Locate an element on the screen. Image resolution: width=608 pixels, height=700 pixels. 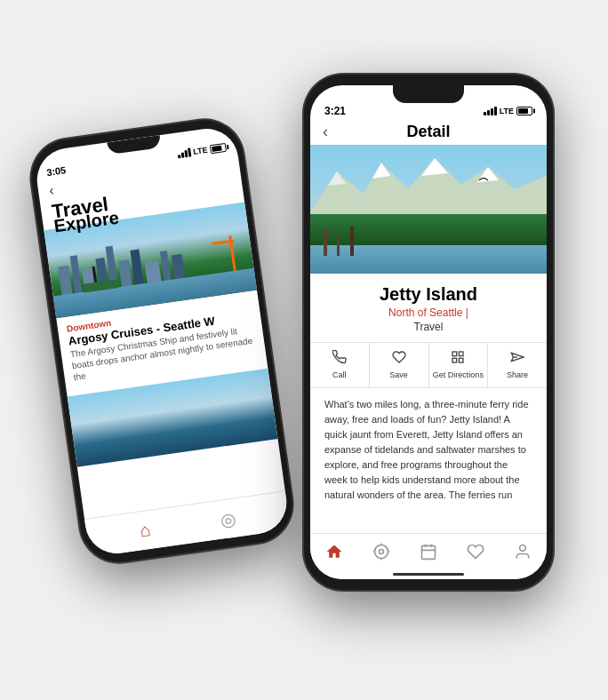
place-name: Jetty Island is located at coordinates (428, 295).